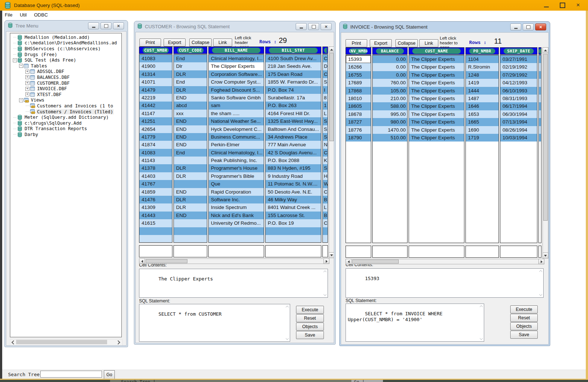  Describe the element at coordinates (156, 207) in the screenshot. I see `grid-cell: 41309` at that location.